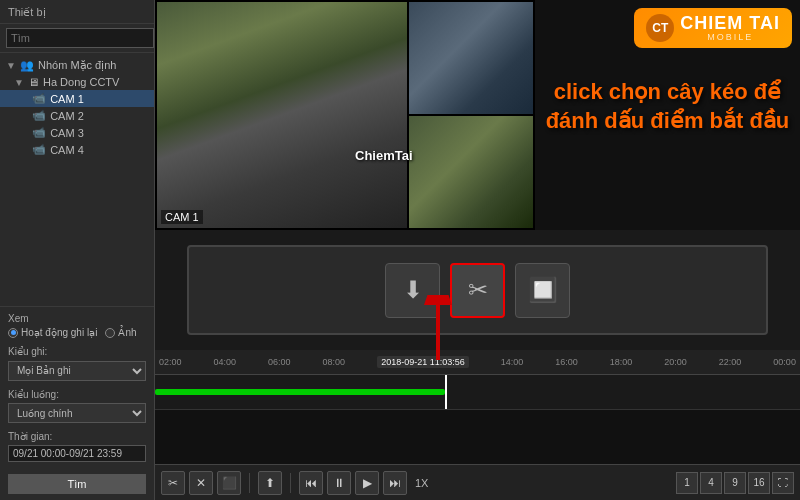 This screenshot has width=800, height=500. I want to click on time-mark-20: 20:00, so click(676, 362).